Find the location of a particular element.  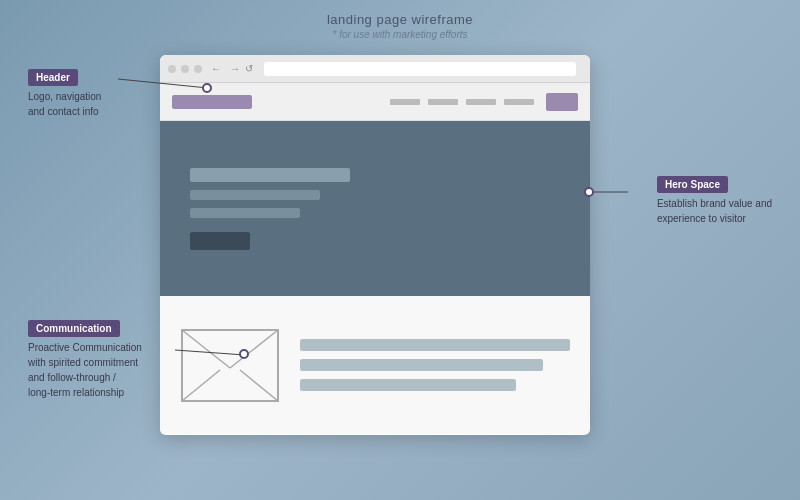

browser-forward: → is located at coordinates (235, 68).